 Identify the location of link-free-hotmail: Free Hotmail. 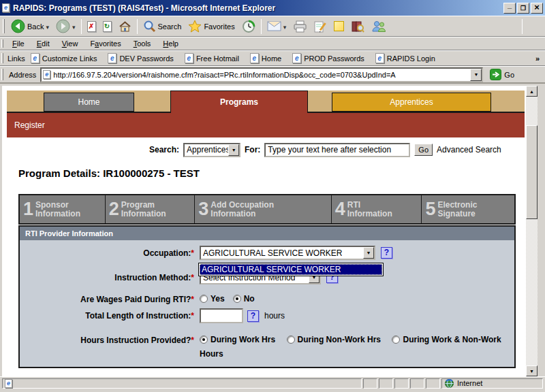
(212, 59).